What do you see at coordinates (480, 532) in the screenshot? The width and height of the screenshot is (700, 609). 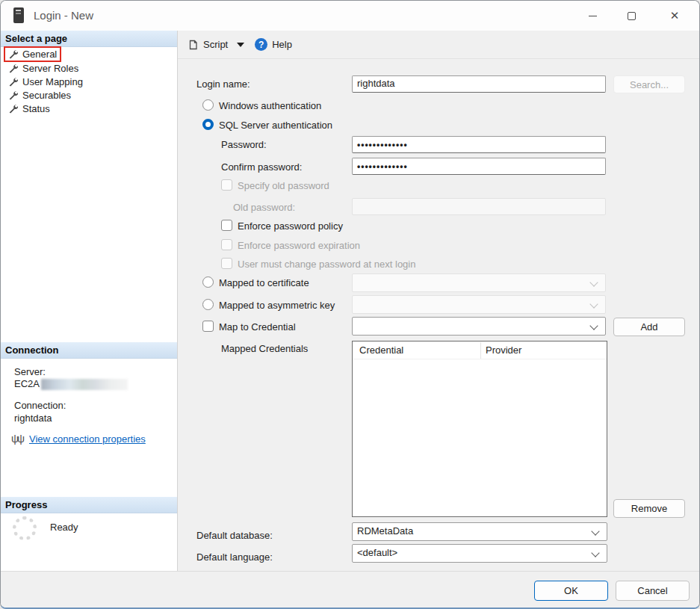 I see `default-database-combobox: RDMetaData` at bounding box center [480, 532].